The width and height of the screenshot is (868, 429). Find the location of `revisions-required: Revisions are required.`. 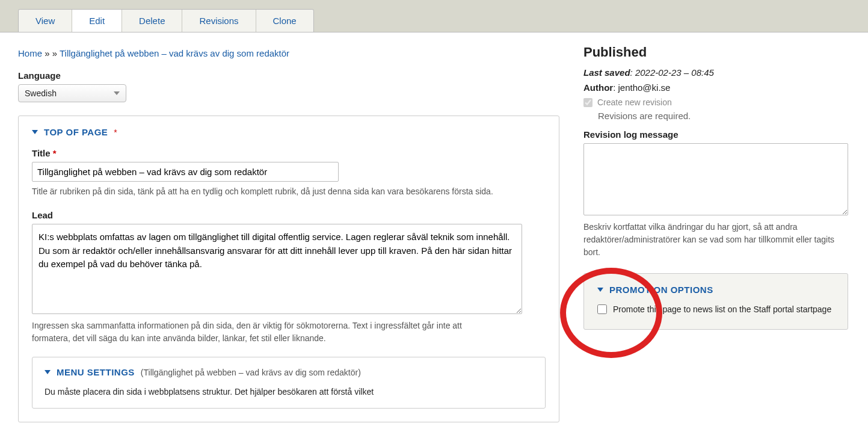

revisions-required: Revisions are required. is located at coordinates (723, 116).